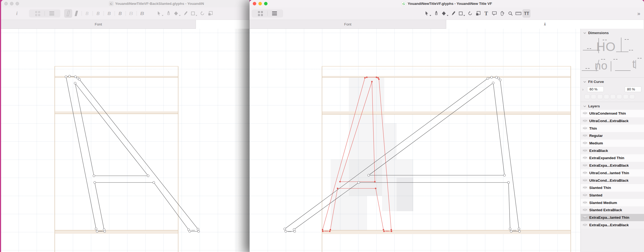  I want to click on layer-row: ExtraBlack, so click(612, 151).